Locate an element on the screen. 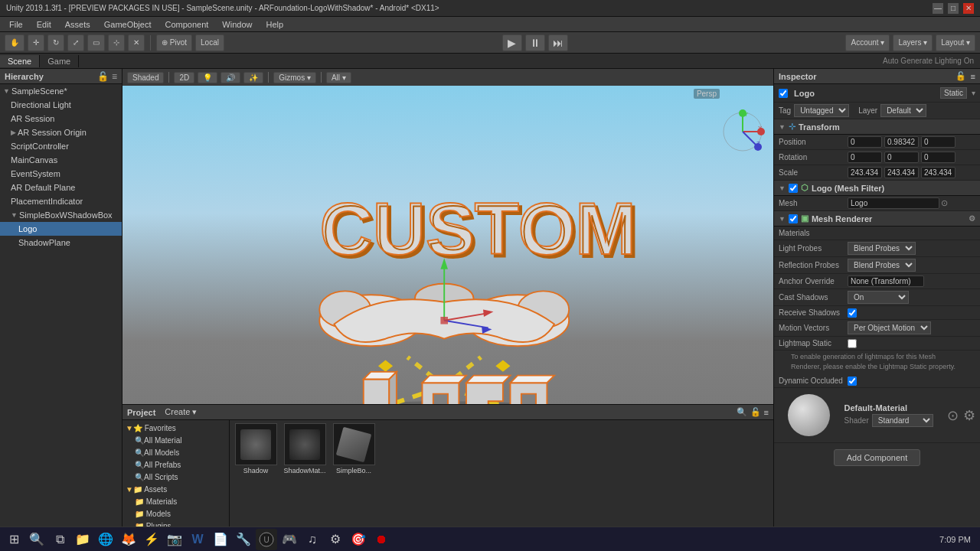 The height and width of the screenshot is (551, 980). hierarchy-item-main-canvas: MainCanvas is located at coordinates (61, 160).